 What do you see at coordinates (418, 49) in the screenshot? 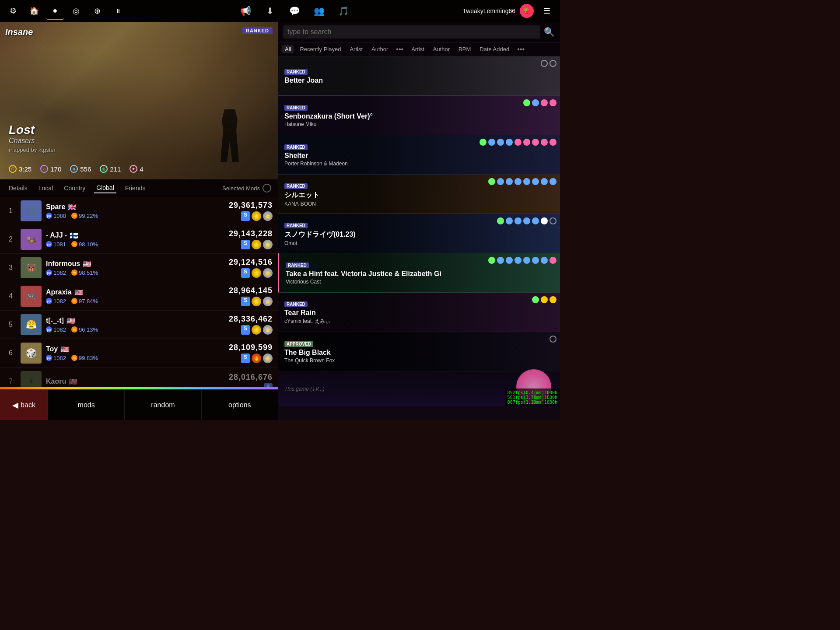
I see `filter-tab-artist-2: Artist` at bounding box center [418, 49].